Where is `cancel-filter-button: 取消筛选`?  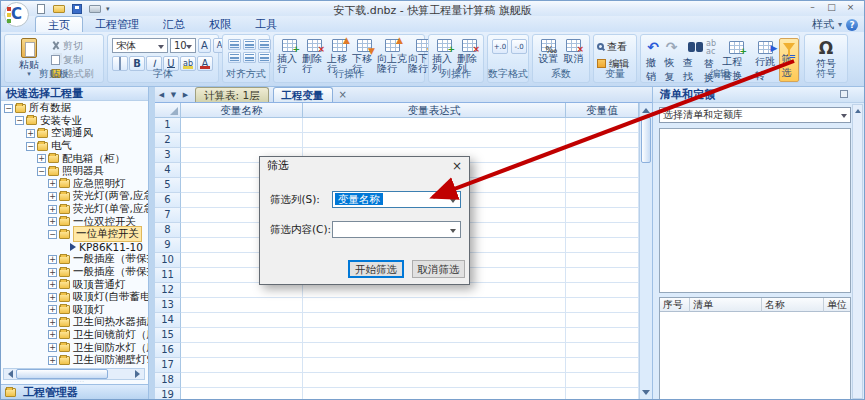
cancel-filter-button: 取消筛选 is located at coordinates (438, 269).